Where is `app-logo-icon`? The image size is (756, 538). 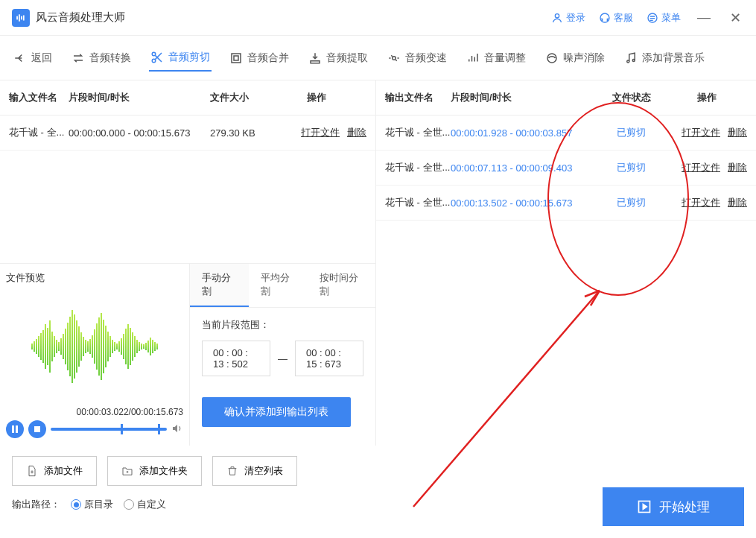
app-logo-icon is located at coordinates (21, 18).